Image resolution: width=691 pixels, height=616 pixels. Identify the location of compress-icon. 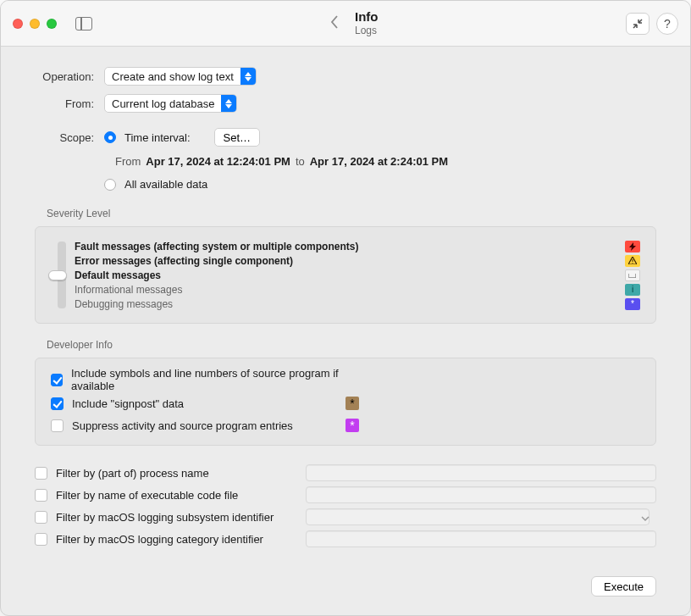
(638, 24).